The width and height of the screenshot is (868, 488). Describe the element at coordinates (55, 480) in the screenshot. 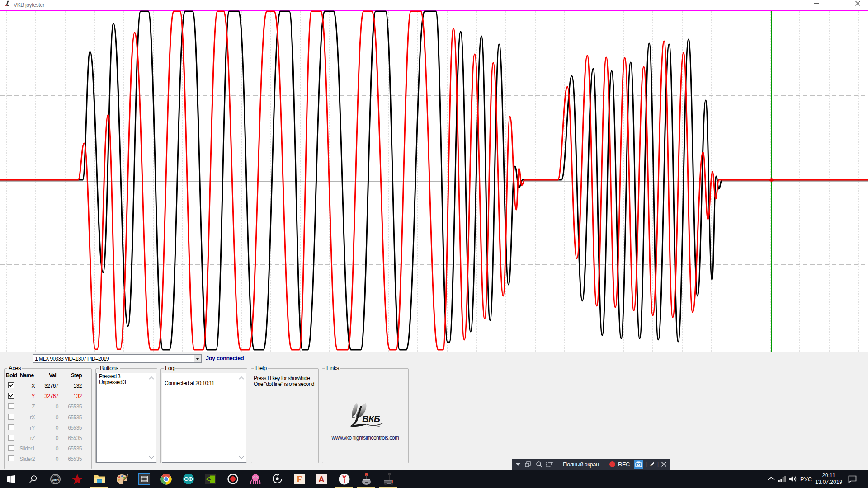

I see `svg-text: UEFI` at that location.